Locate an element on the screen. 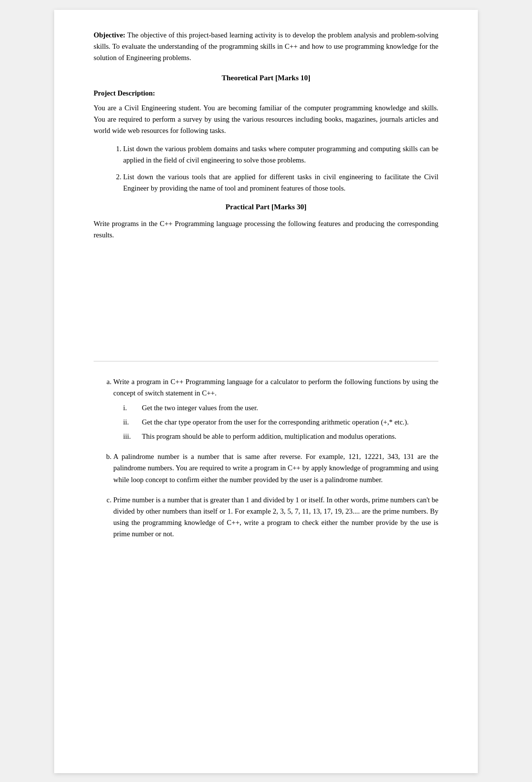  write-programs-paragraph: Write programs in the C++ Programming la… is located at coordinates (266, 229).